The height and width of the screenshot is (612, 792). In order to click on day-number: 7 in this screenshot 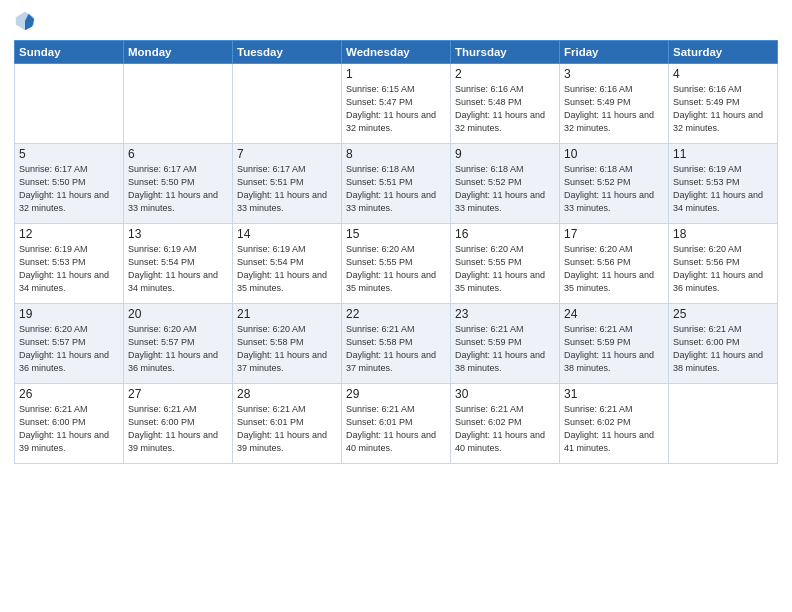, I will do `click(287, 154)`.